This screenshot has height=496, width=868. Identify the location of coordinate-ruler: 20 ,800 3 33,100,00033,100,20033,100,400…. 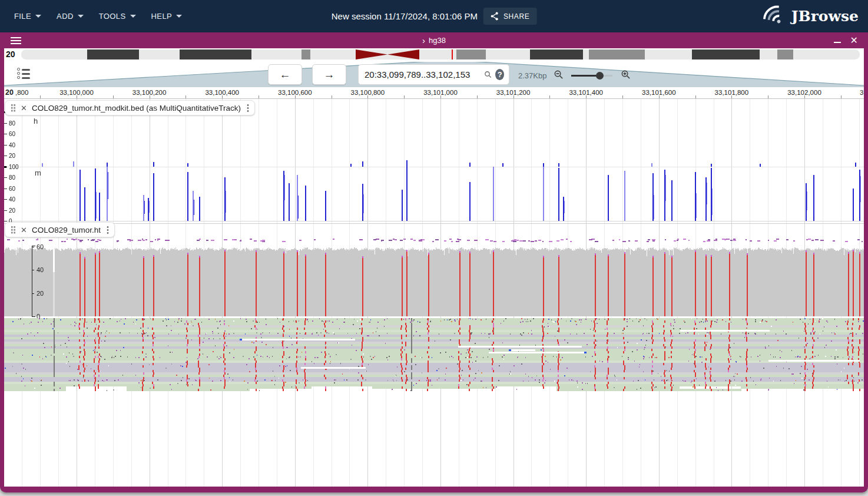
(434, 93).